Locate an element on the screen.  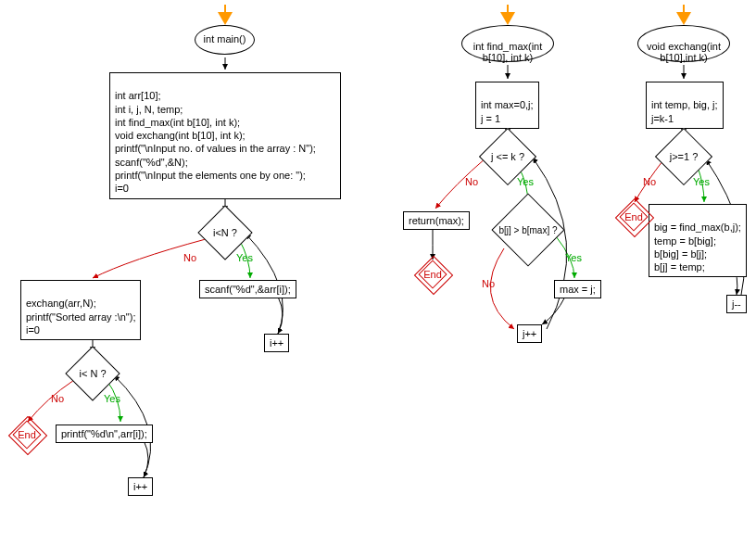
findmax-cond1-text: j <= k ? is located at coordinates (508, 157).